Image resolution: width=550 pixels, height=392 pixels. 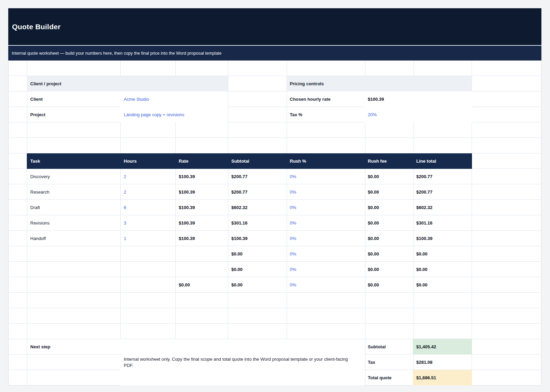 What do you see at coordinates (174, 115) in the screenshot?
I see `project-value-cell: Landing page copy + revisions` at bounding box center [174, 115].